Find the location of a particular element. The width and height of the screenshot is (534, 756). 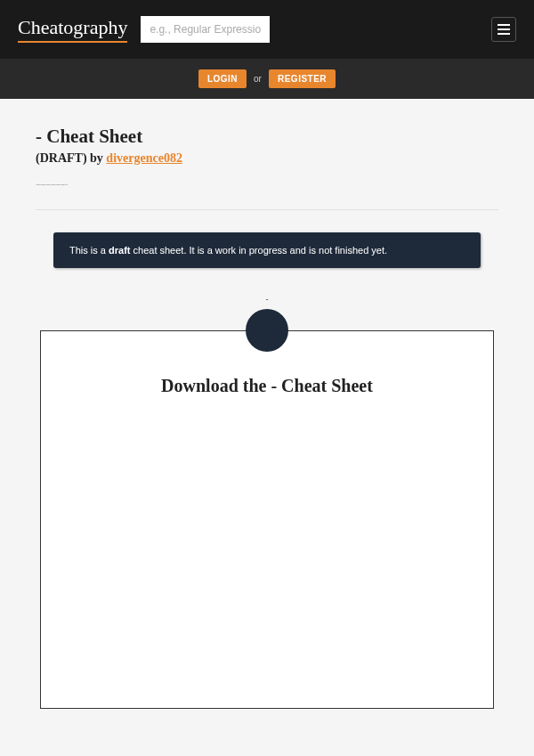

register-button: REGISTER is located at coordinates (303, 78).